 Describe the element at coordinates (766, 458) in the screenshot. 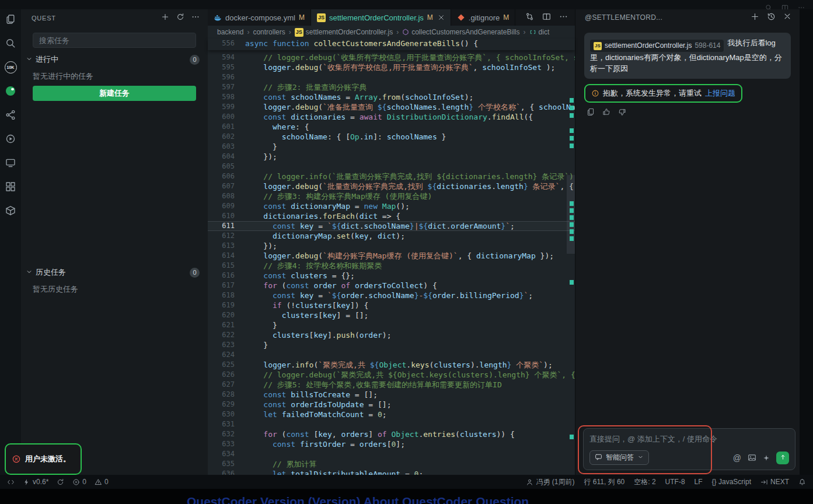

I see `sparkle-button` at that location.